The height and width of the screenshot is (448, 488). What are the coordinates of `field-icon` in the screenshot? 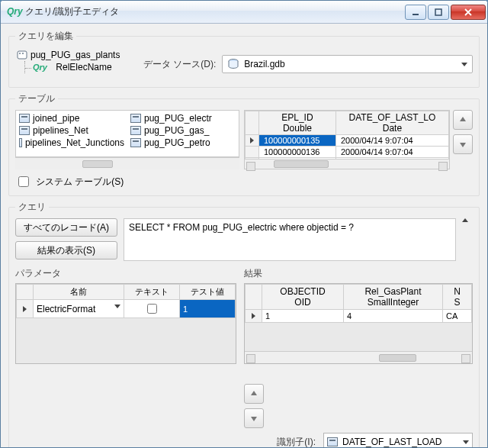 It's located at (332, 442).